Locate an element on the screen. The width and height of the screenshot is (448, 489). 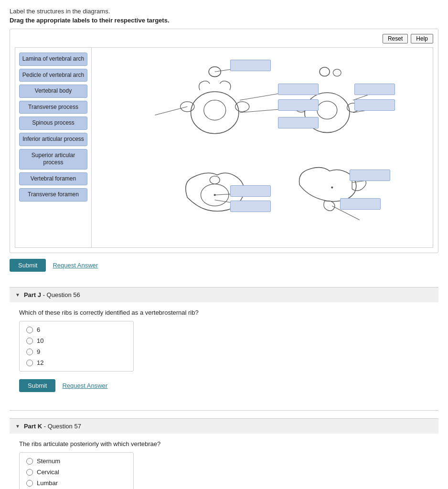
part-j-options-box: 6 10 9 12 is located at coordinates (76, 346).